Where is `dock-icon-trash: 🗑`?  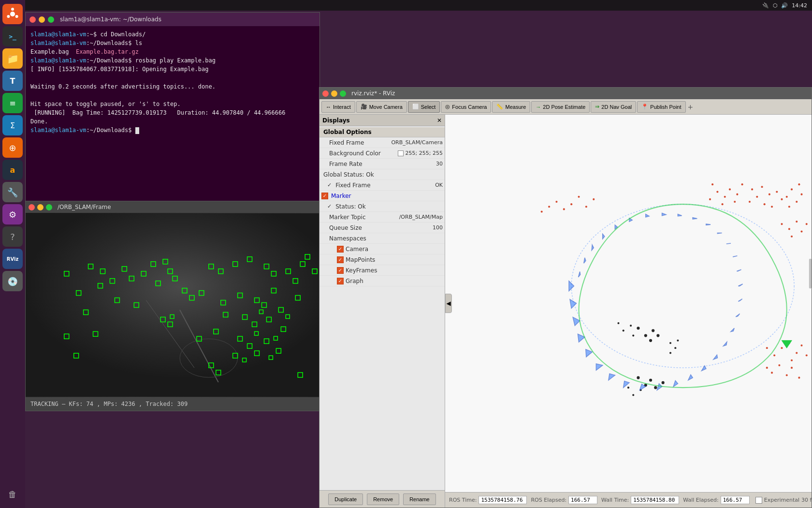
dock-icon-trash: 🗑 is located at coordinates (13, 494).